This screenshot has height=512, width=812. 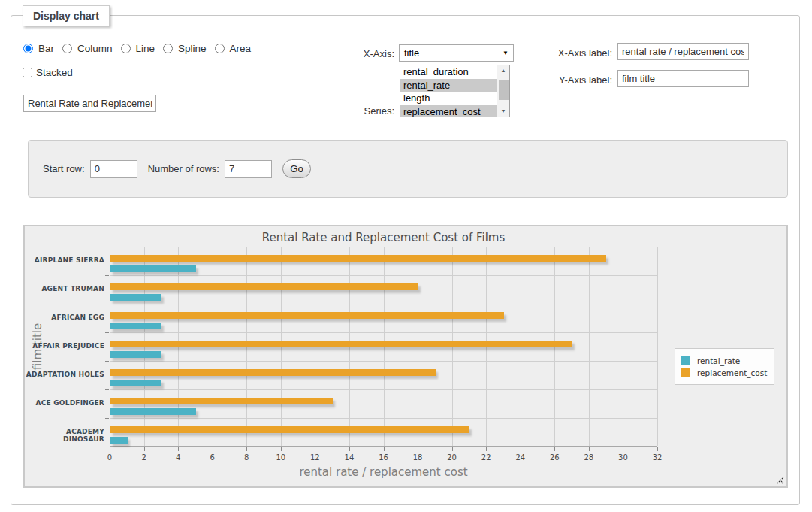 What do you see at coordinates (65, 435) in the screenshot?
I see `category-label: ACADEMY DINOSAUR` at bounding box center [65, 435].